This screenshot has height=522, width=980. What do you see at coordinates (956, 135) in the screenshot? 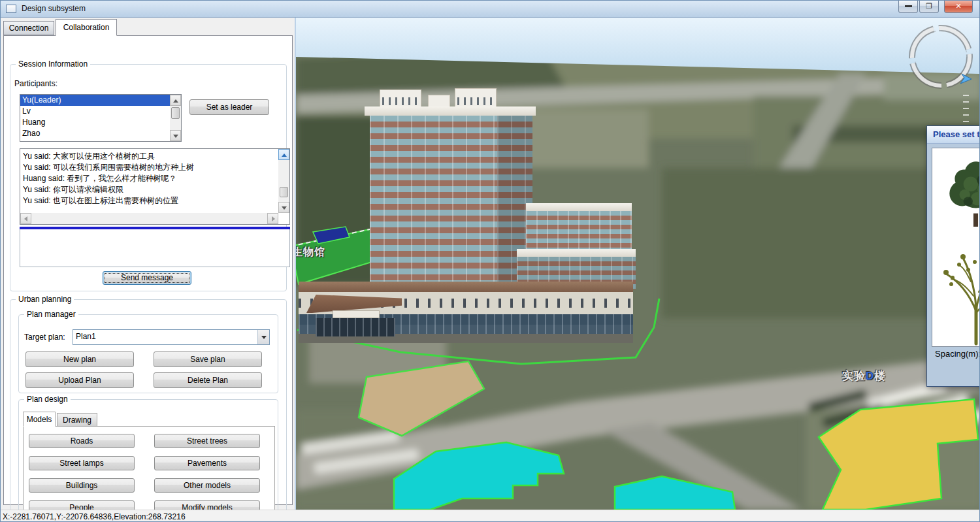
I see `dialog-title: Please set the tree species and spacing` at bounding box center [956, 135].